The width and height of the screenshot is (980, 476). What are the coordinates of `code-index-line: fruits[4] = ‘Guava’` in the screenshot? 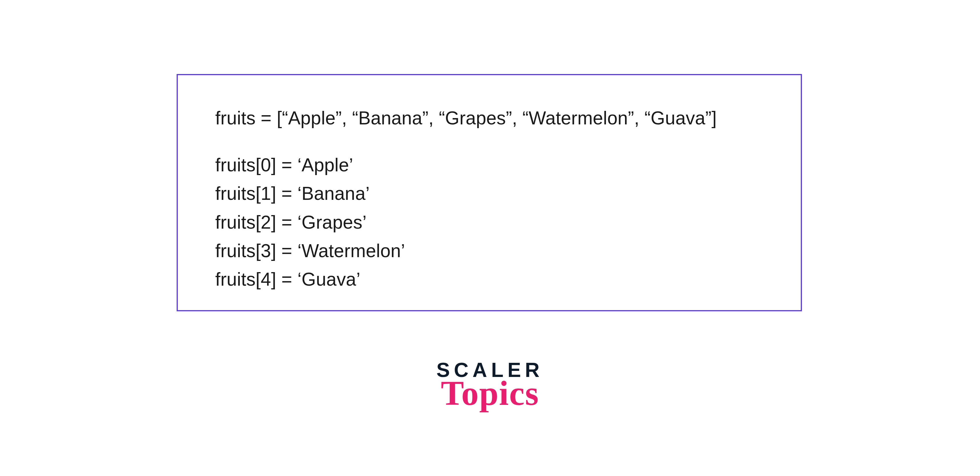 It's located at (489, 280).